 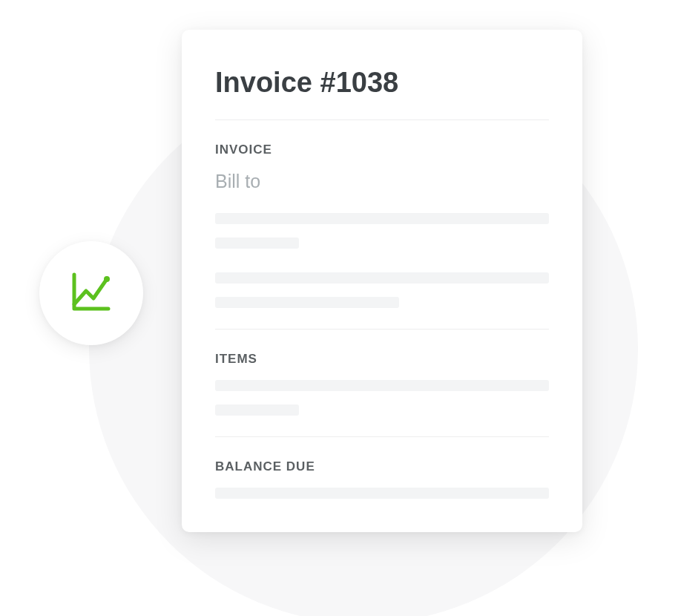 What do you see at coordinates (382, 181) in the screenshot?
I see `bill-to-label: Bill to` at bounding box center [382, 181].